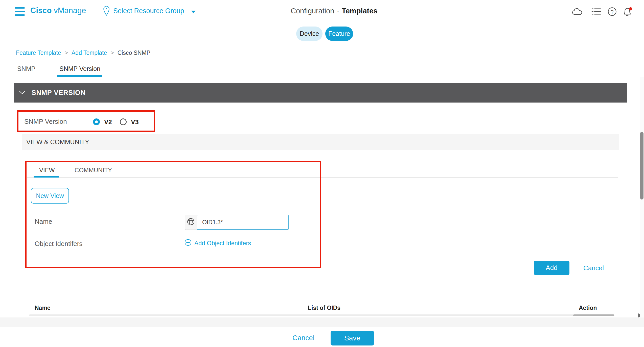 The image size is (644, 347). What do you see at coordinates (80, 76) in the screenshot?
I see `active-tab-underline` at bounding box center [80, 76].